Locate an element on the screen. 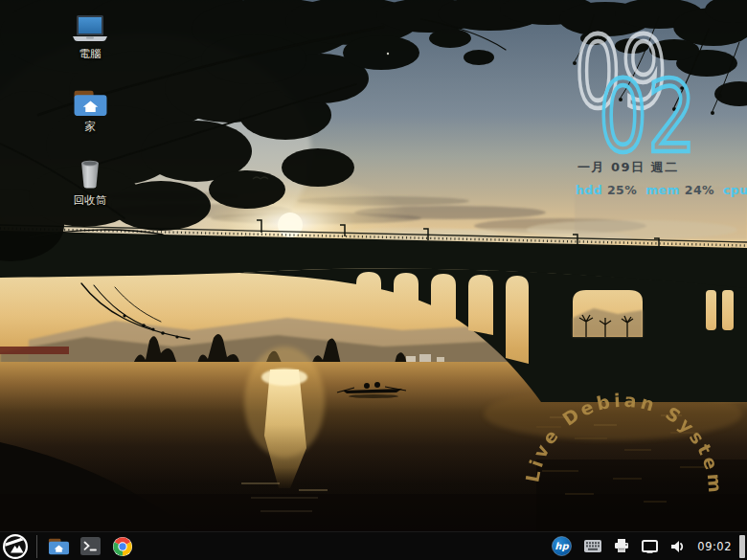  taskbar-clock: 09:02 is located at coordinates (714, 547).